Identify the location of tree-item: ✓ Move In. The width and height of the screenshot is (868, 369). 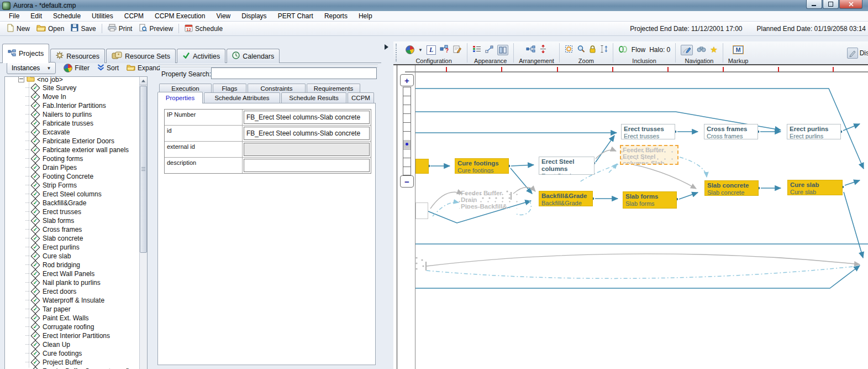
(72, 97).